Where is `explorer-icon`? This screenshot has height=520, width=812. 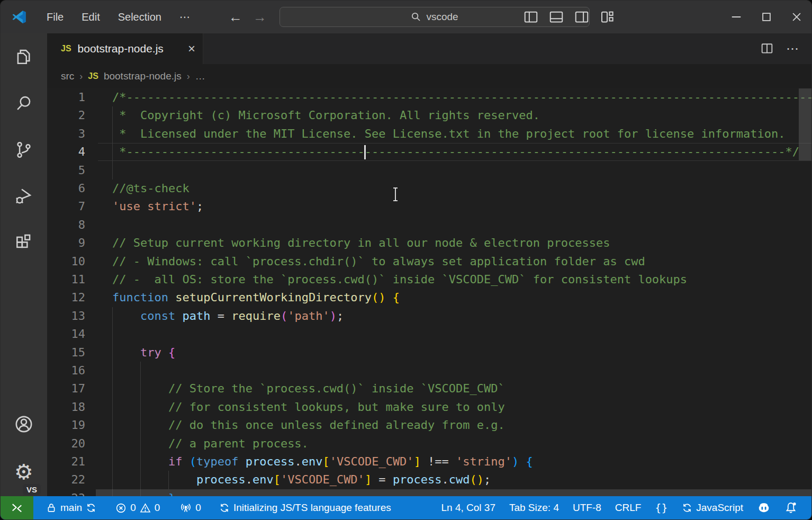 explorer-icon is located at coordinates (24, 57).